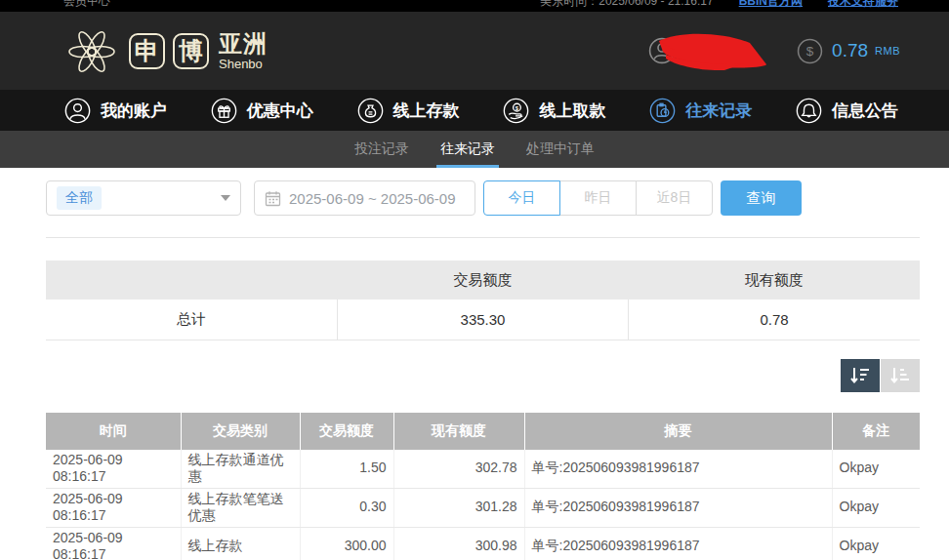 This screenshot has height=560, width=949. I want to click on chevron-down-icon, so click(226, 198).